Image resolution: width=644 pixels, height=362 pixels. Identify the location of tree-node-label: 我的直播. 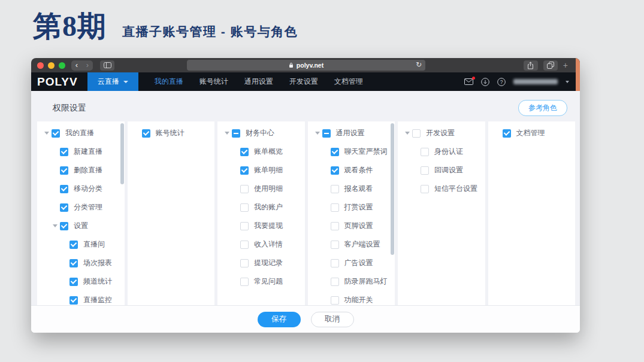
(80, 133).